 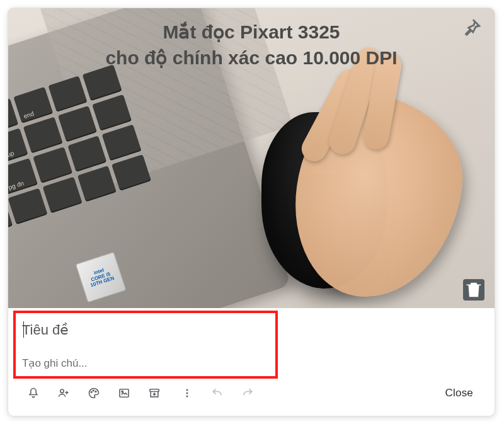 I want to click on bell-icon, so click(x=33, y=393).